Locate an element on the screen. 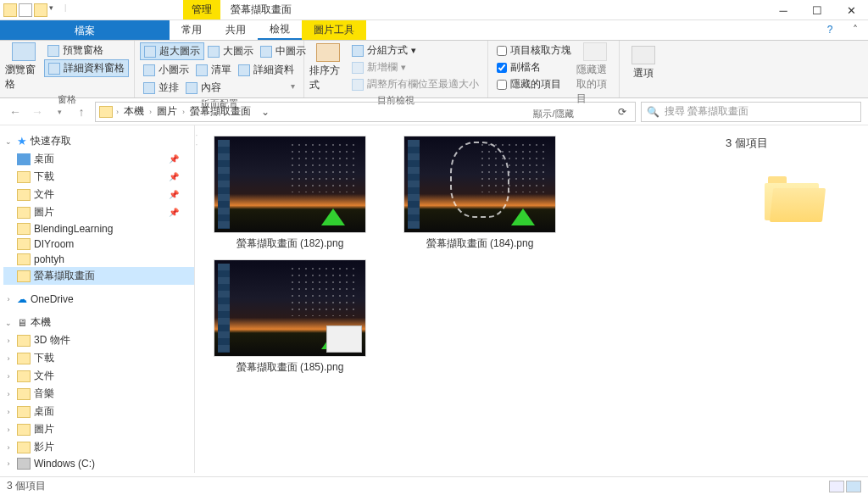  recent-locations: ▾ is located at coordinates (59, 112).